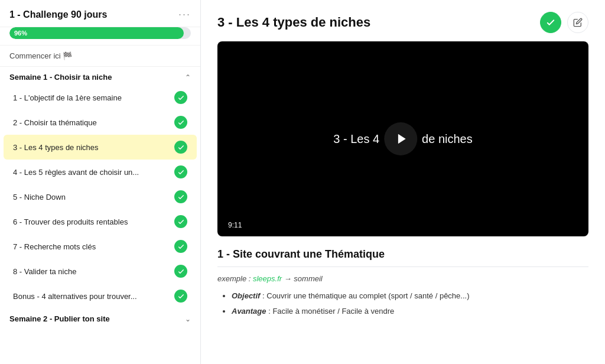 Image resolution: width=605 pixels, height=364 pixels. What do you see at coordinates (100, 76) in the screenshot?
I see `section-semaine1-header: Semaine 1 - Choisir ta niche ⌃` at bounding box center [100, 76].